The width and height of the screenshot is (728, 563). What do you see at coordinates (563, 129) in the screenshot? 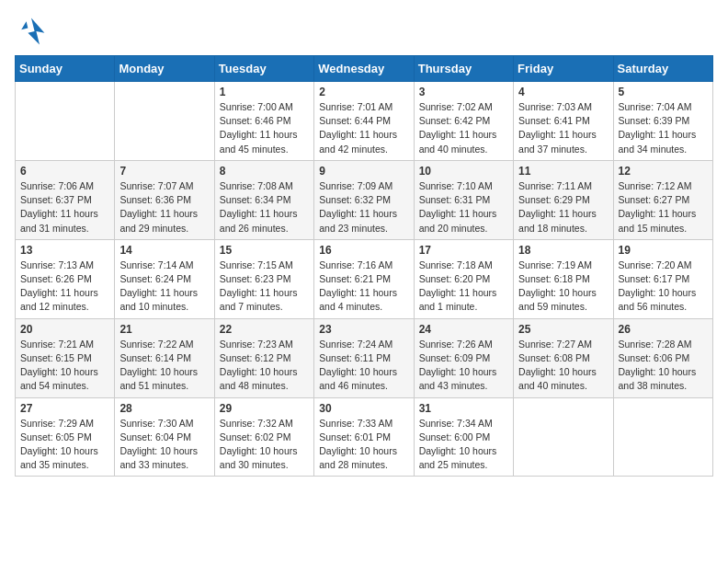
I see `day-info: Sunrise: 7:03 AM Sunset: 6:41 PM Dayligh…` at bounding box center [563, 129].